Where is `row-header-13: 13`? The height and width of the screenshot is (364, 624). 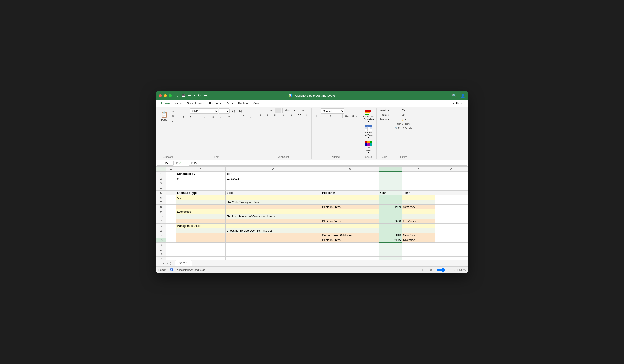
row-header-13: 13 is located at coordinates (161, 230).